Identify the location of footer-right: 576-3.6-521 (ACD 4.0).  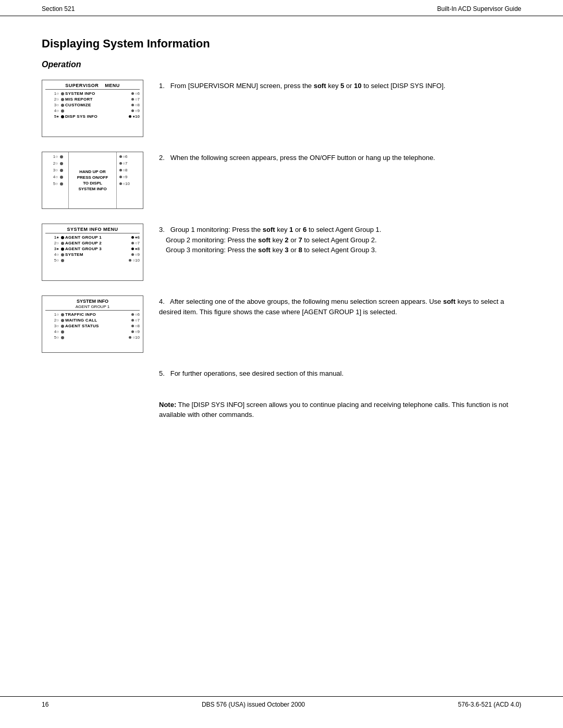
(490, 705).